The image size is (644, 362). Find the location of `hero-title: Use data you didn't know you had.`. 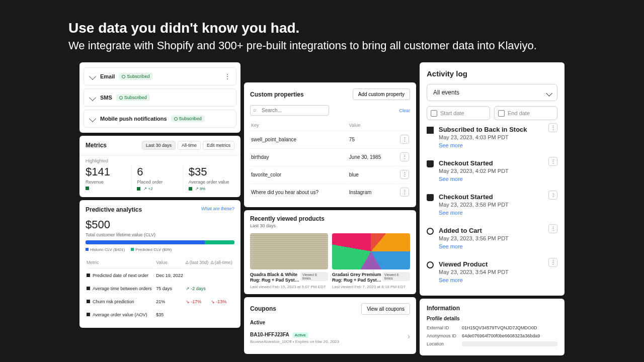

hero-title: Use data you didn't know you had. is located at coordinates (356, 28).